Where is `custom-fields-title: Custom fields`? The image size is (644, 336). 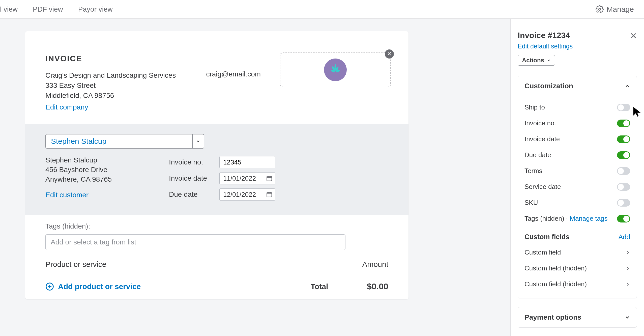 custom-fields-title: Custom fields is located at coordinates (571, 237).